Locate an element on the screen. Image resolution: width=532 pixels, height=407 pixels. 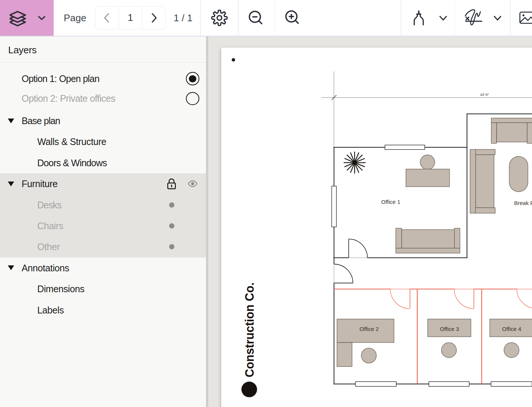
svg-text: Office 4 is located at coordinates (512, 329).